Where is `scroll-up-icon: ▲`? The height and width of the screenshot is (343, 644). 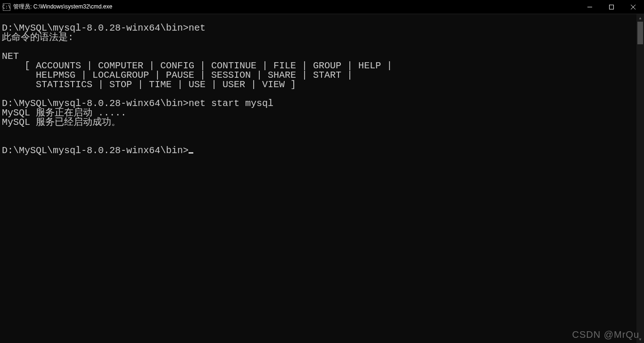 scroll-up-icon: ▲ is located at coordinates (640, 18).